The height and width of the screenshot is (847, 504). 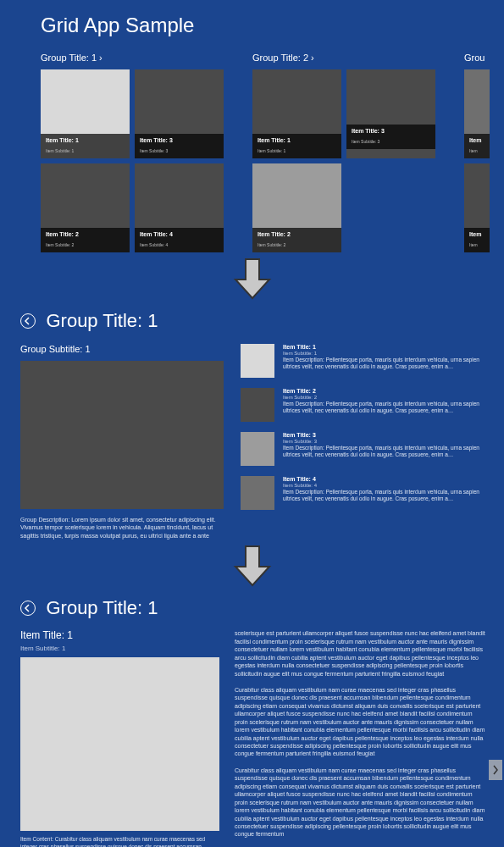 What do you see at coordinates (385, 397) in the screenshot?
I see `item-subtitle: Item Subtitle: 2` at bounding box center [385, 397].